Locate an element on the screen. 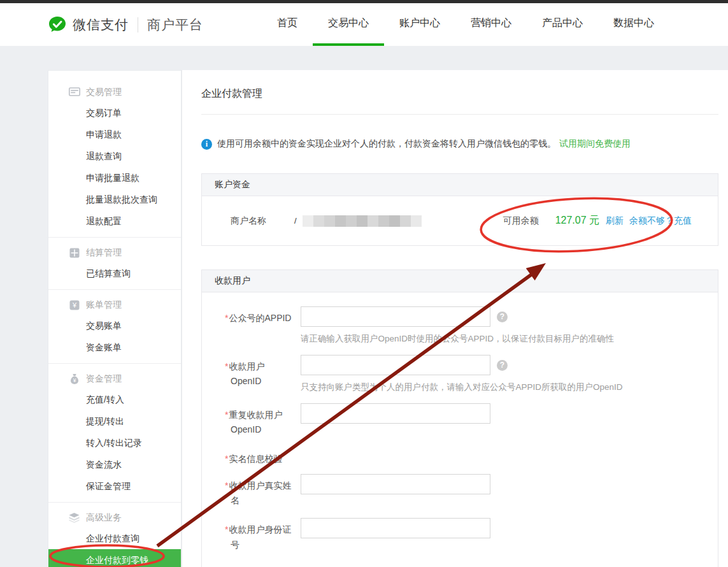 The height and width of the screenshot is (567, 728). payee-real-name-control is located at coordinates (396, 491).